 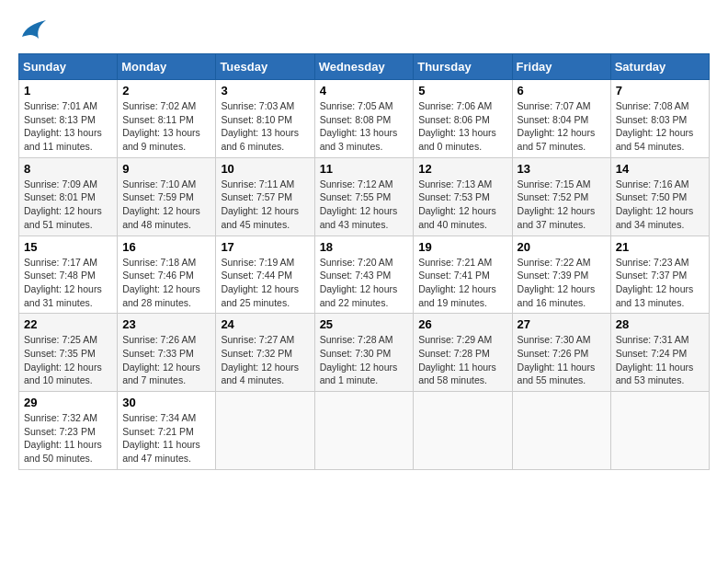 What do you see at coordinates (265, 247) in the screenshot?
I see `day-number: 17` at bounding box center [265, 247].